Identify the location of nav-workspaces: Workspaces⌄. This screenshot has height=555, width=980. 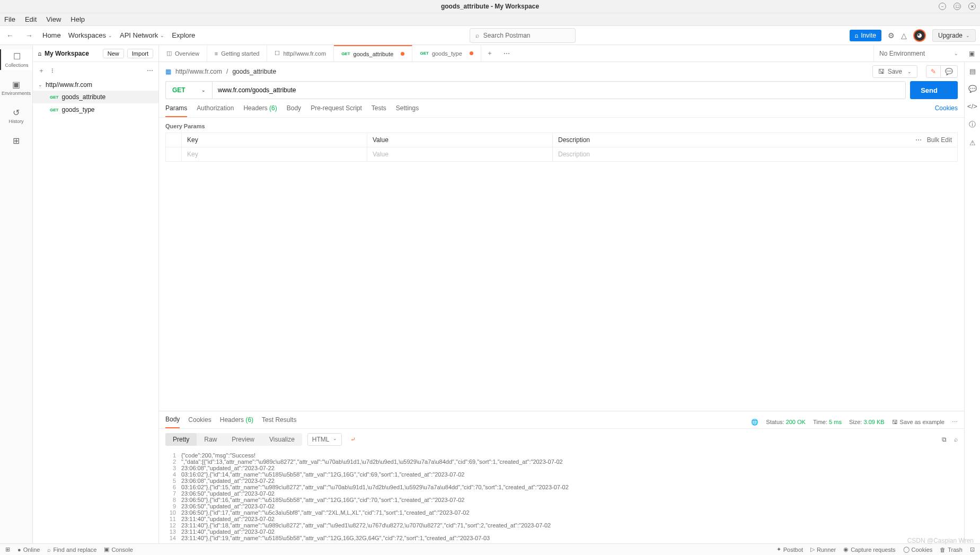
(90, 35).